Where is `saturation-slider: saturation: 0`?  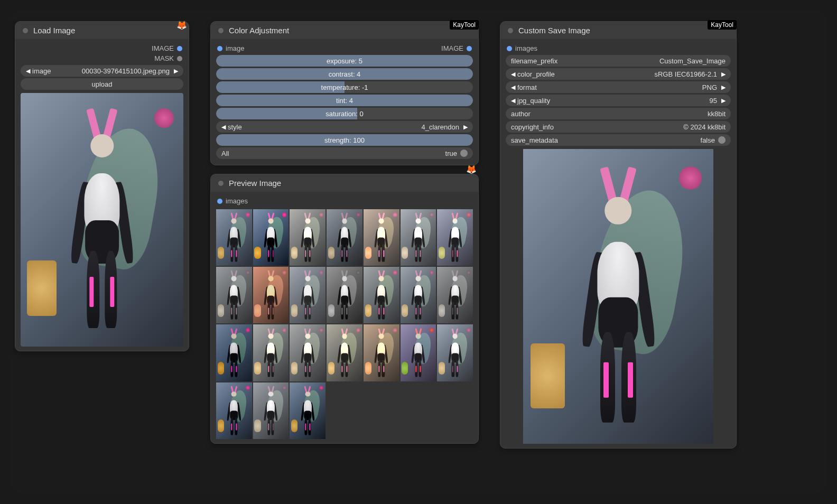
saturation-slider: saturation: 0 is located at coordinates (345, 114).